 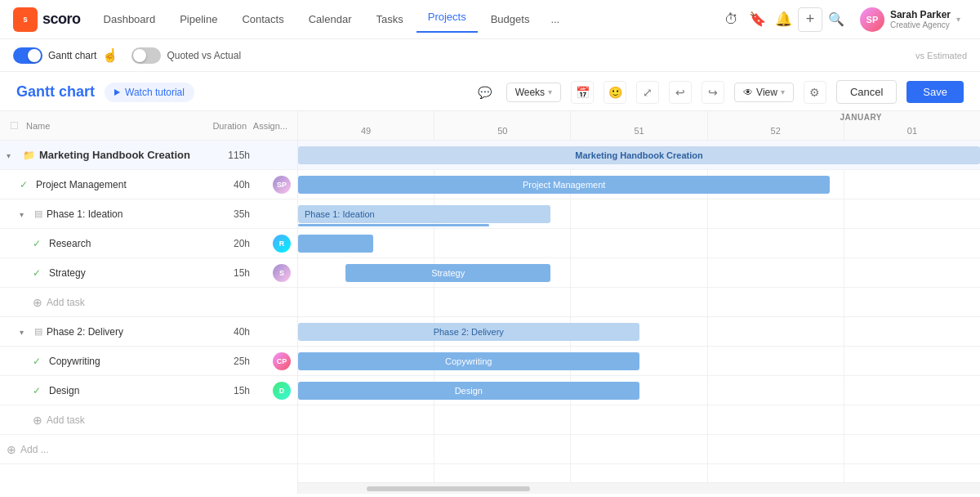 I want to click on nav-item-calendar: Calendar, so click(x=330, y=20).